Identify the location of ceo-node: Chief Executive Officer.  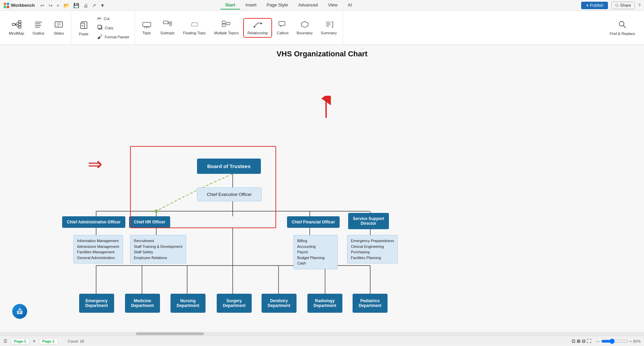
(229, 194).